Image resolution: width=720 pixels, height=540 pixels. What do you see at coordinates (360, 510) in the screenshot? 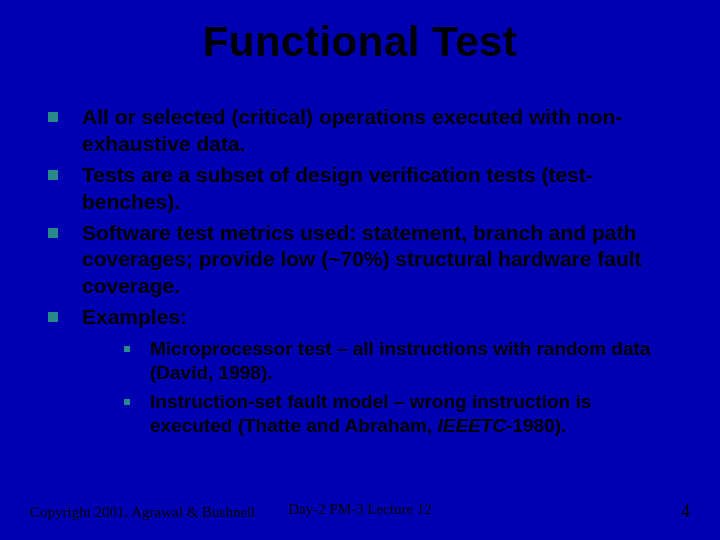
I see `footer-lecture: Day-2 PM-3 Lecture 12` at bounding box center [360, 510].